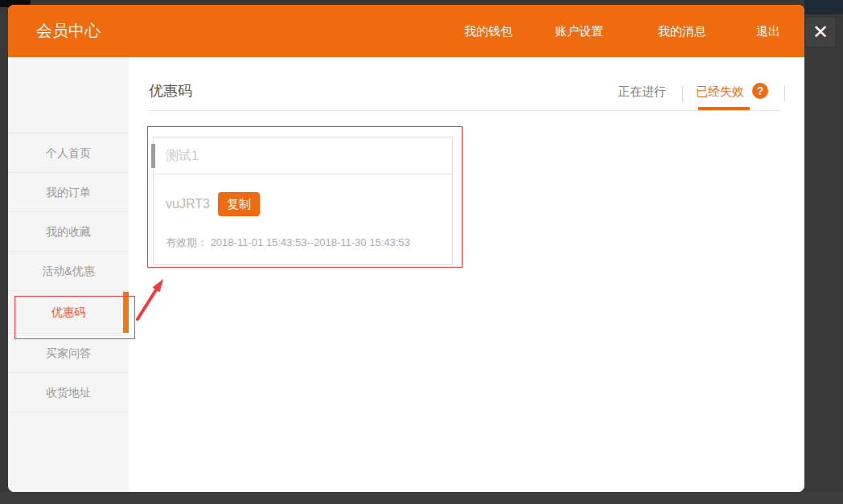  Describe the element at coordinates (488, 31) in the screenshot. I see `nav-item-wallet: 我的钱包` at that location.